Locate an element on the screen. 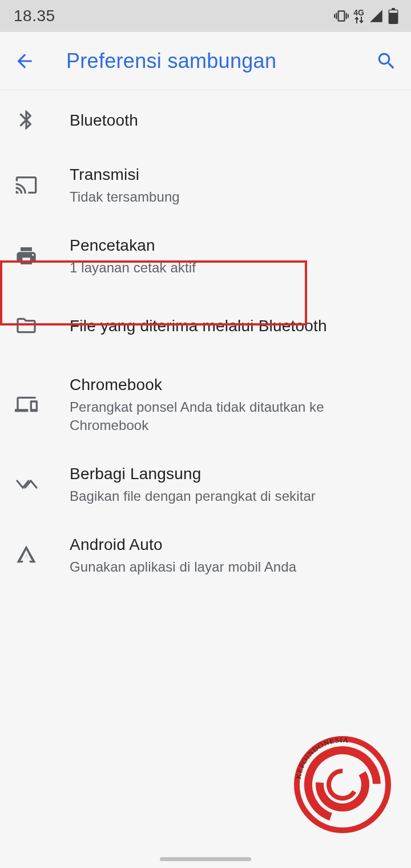 Image resolution: width=411 pixels, height=868 pixels. item-title: File yang diterima melalui Bluetooth is located at coordinates (233, 326).